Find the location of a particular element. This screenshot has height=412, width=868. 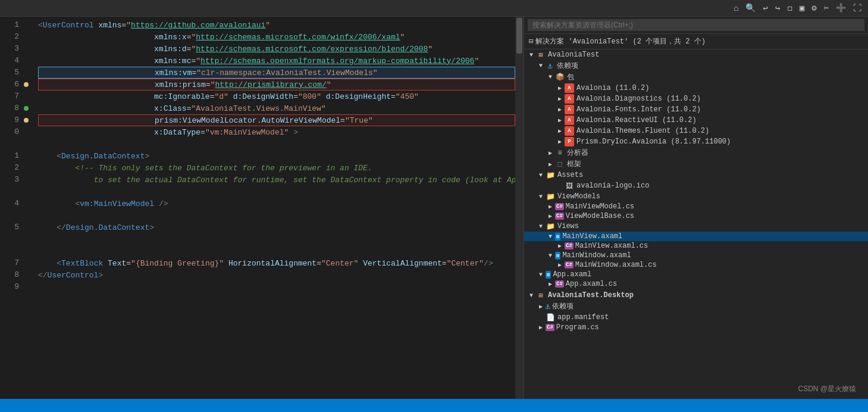

tree-avaloniatest: ▼ ⊞ AvaloniaTest is located at coordinates (696, 55).